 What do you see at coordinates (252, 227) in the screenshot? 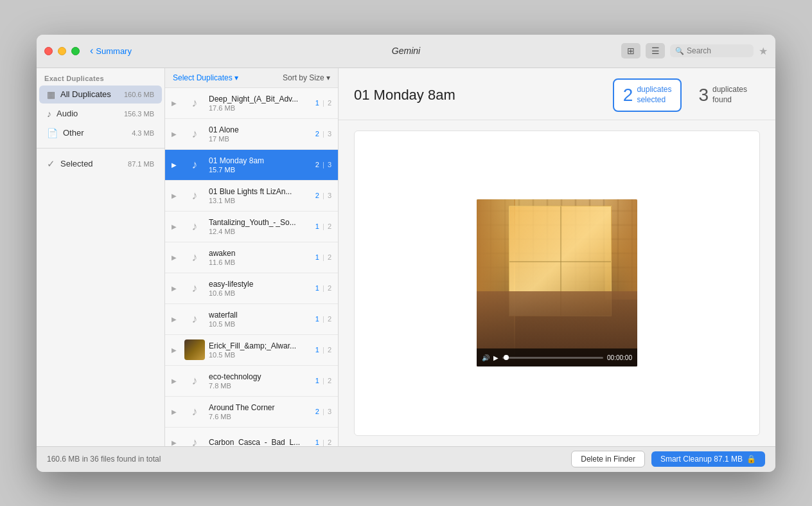
I see `file-item-5: ▶♪Tantalizing_Youth_-_So...12.4 MB1 | 2` at bounding box center [252, 227].